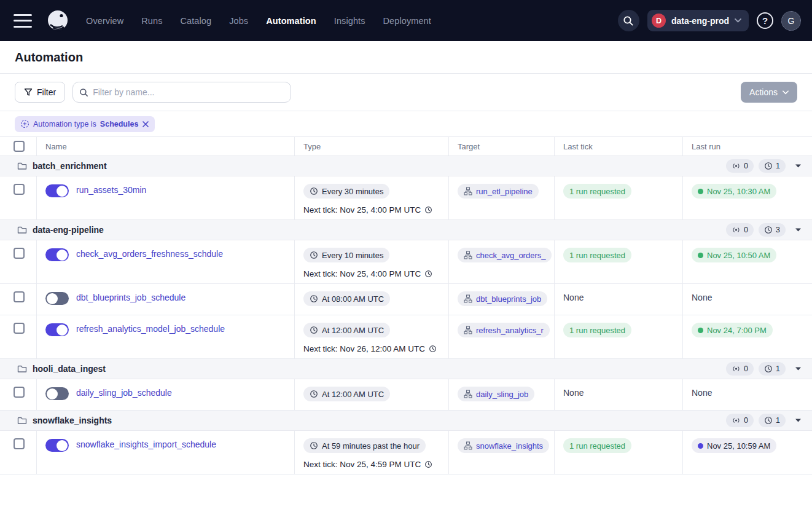 This screenshot has height=520, width=812. Describe the element at coordinates (25, 124) in the screenshot. I see `dashed-circle-plus-icon` at that location.